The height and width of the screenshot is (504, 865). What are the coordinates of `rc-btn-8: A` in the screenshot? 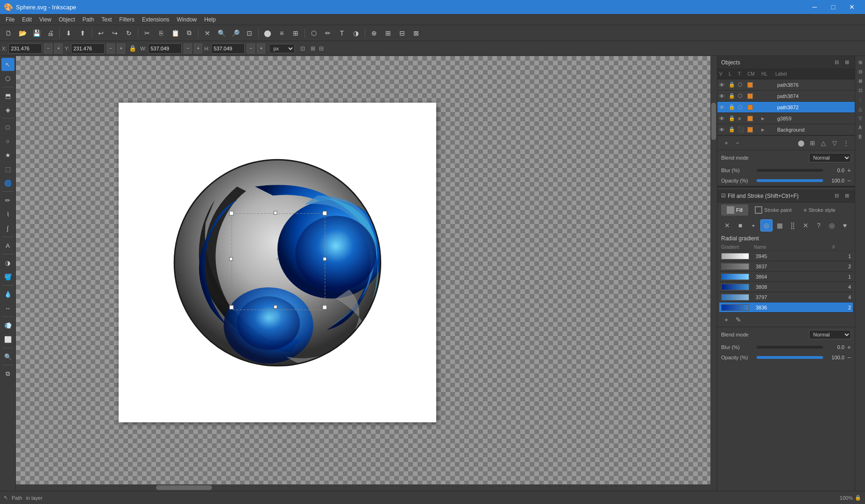 It's located at (860, 127).